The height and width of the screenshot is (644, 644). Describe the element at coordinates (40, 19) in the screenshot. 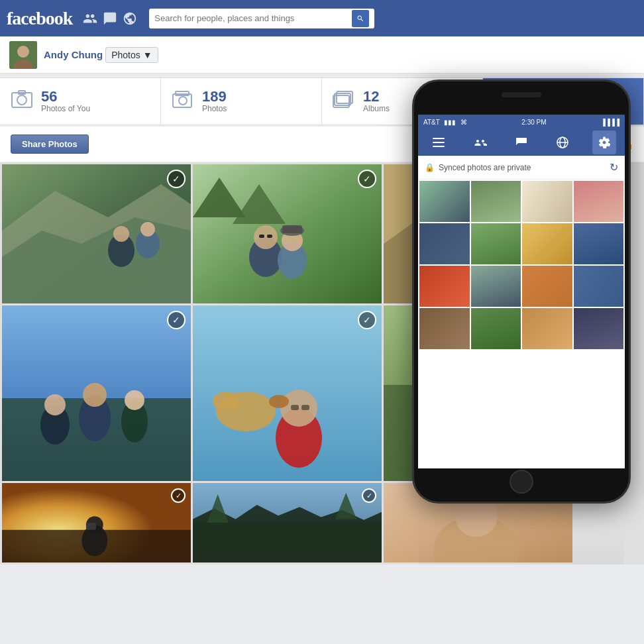

I see `facebook-logo: facebook` at that location.